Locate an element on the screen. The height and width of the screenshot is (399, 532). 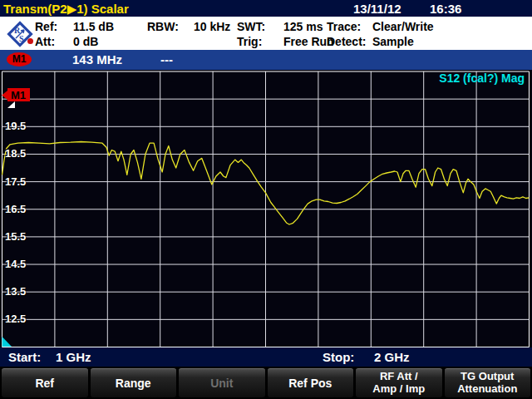
softkey-unit: Unit is located at coordinates (222, 382).